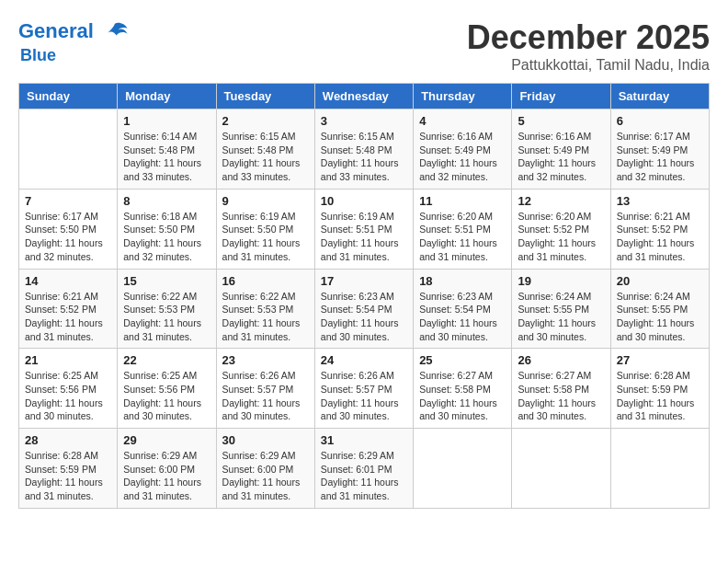  What do you see at coordinates (167, 228) in the screenshot?
I see `calendar-cell: 8Sunrise: 6:18 AMSunset: 5:50 PMDaylight…` at bounding box center [167, 228].